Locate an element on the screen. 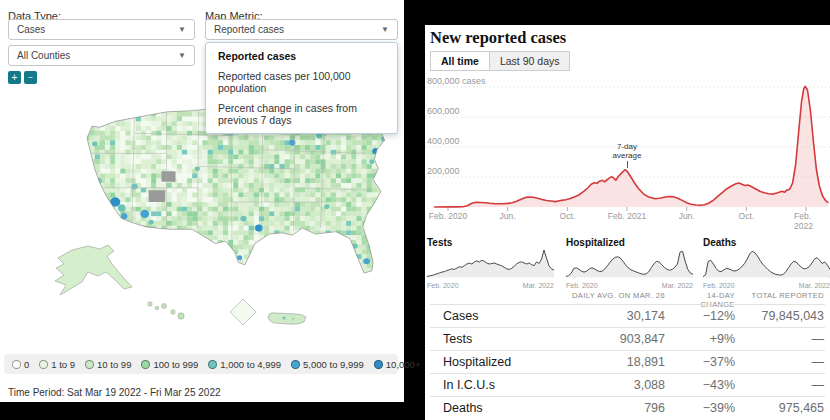  dropdown-option-cases-per-100k: Reported cases per 100,000 population is located at coordinates (302, 82).